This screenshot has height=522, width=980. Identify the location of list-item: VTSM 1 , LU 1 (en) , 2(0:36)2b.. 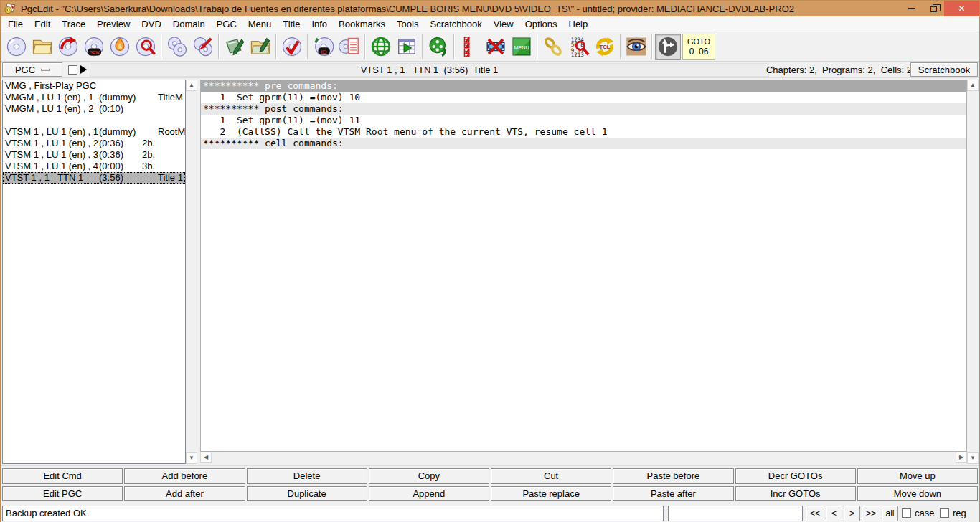
(94, 143).